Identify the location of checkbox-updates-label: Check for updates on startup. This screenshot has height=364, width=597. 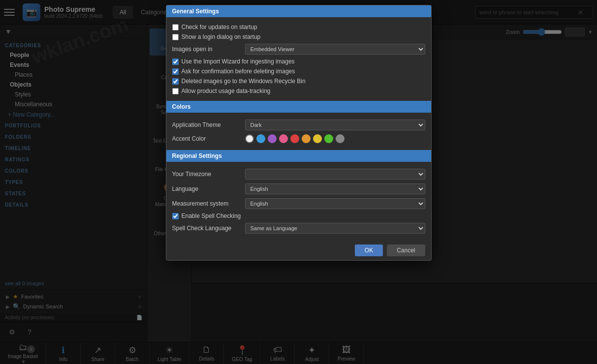
(220, 27).